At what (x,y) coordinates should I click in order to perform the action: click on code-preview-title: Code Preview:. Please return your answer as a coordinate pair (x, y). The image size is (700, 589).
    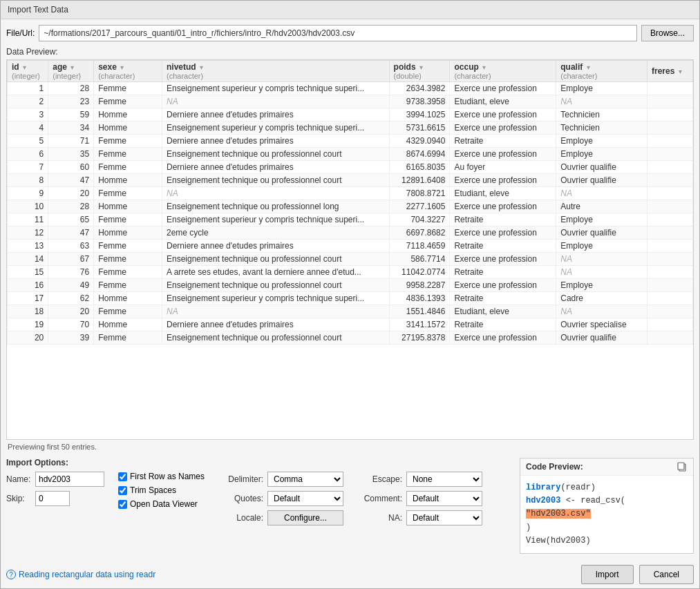
    Looking at the image, I should click on (554, 467).